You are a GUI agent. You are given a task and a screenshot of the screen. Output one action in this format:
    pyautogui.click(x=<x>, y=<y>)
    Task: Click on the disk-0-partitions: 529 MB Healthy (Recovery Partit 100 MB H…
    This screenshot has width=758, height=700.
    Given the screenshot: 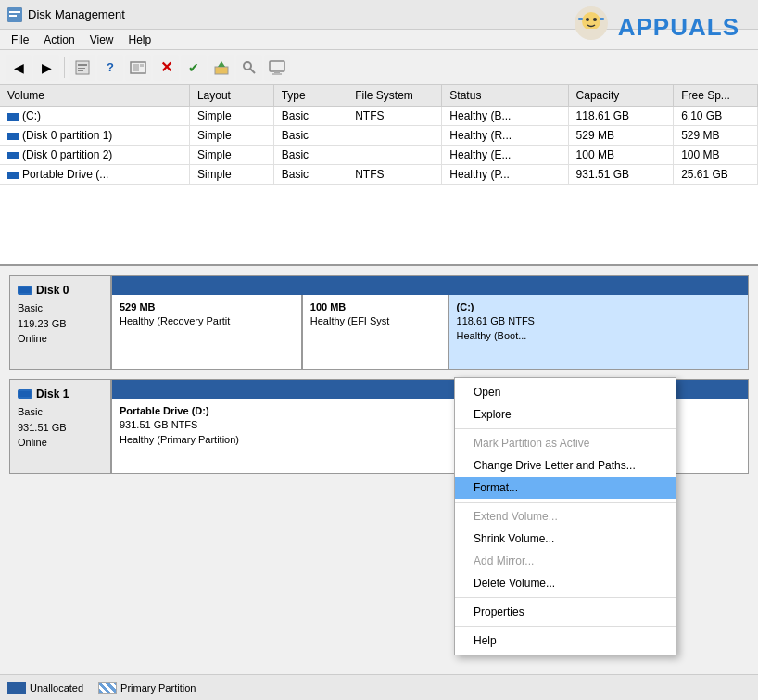 What is the action you would take?
    pyautogui.click(x=430, y=323)
    